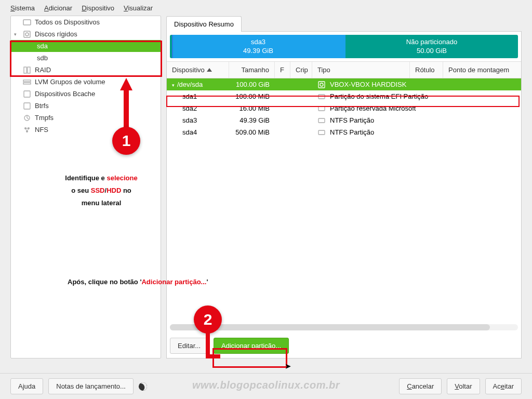 Image resolution: width=532 pixels, height=399 pixels. Describe the element at coordinates (17, 34) in the screenshot. I see `collapse-icon: ▾` at that location.